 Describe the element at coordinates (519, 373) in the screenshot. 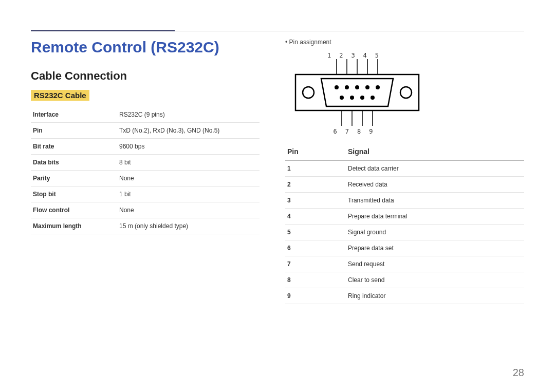

I see `page-number: 28` at that location.